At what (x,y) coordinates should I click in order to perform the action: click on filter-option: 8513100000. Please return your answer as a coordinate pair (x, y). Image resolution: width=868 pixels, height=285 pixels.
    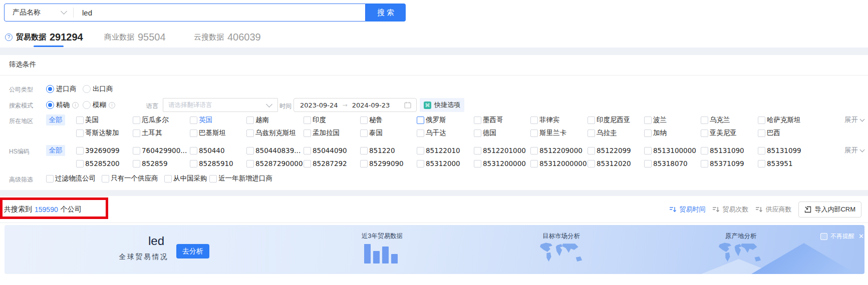
    Looking at the image, I should click on (670, 150).